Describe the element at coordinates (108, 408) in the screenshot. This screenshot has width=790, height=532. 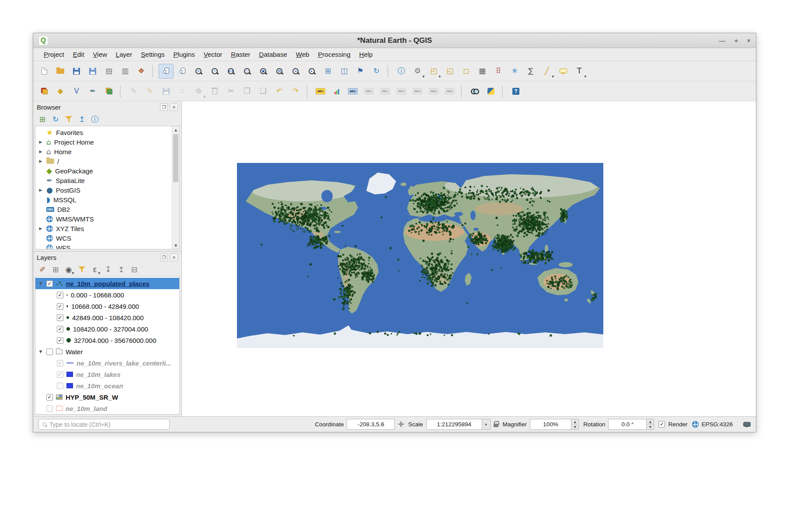
I see `layer-item-ne-10m-land: ne_10m_land` at that location.